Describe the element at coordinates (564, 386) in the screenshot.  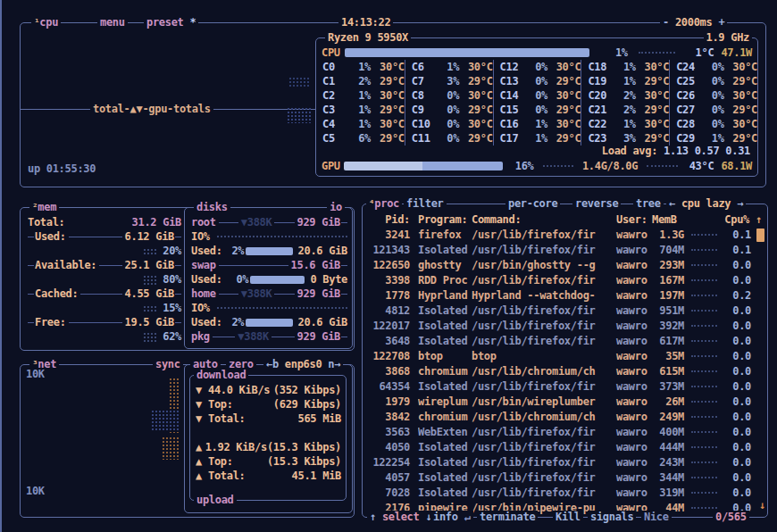
I see `process-row: 64354Isolated/usr/lib/firefox/firwawro37…` at that location.